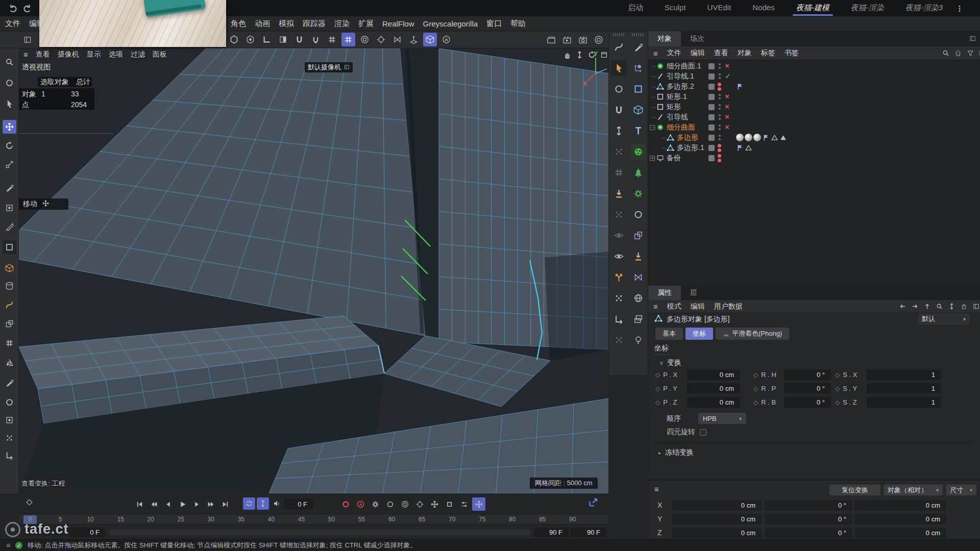 The height and width of the screenshot is (551, 980). What do you see at coordinates (814, 138) in the screenshot?
I see `object-tree-row: 多边形` at bounding box center [814, 138].